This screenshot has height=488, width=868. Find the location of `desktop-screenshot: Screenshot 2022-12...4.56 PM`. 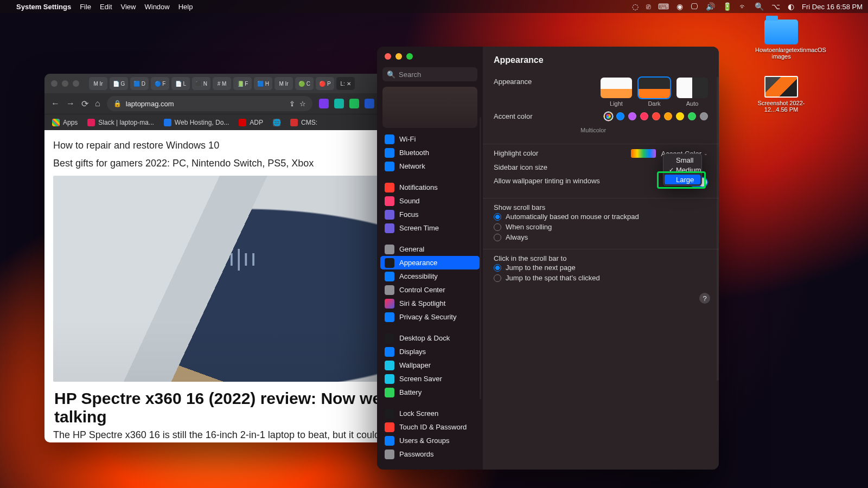

desktop-screenshot: Screenshot 2022-12...4.56 PM is located at coordinates (781, 94).